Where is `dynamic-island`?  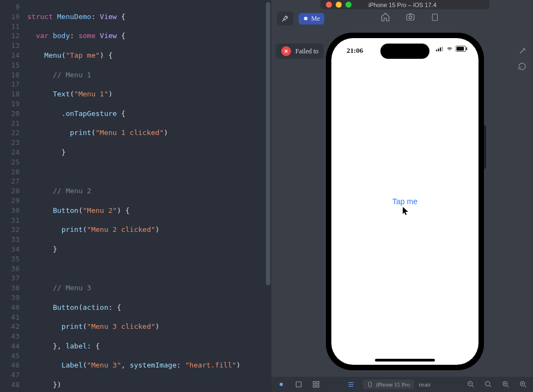
dynamic-island is located at coordinates (405, 51).